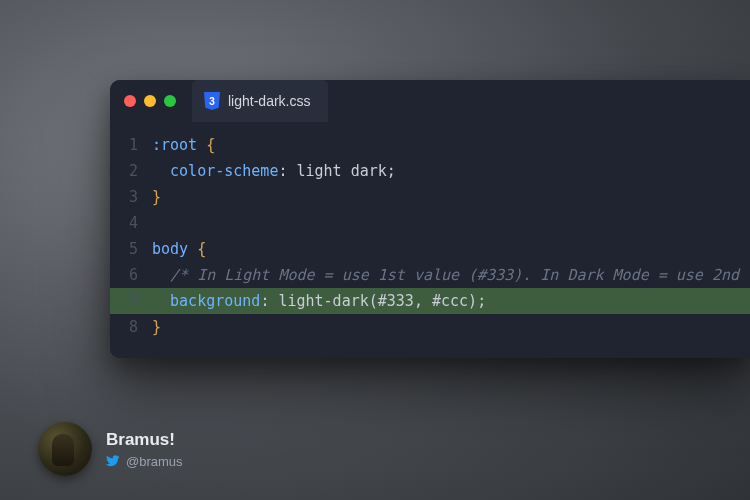 The width and height of the screenshot is (750, 500). I want to click on code-line: 7 background: light-dark(#333, #ccc);, so click(430, 301).